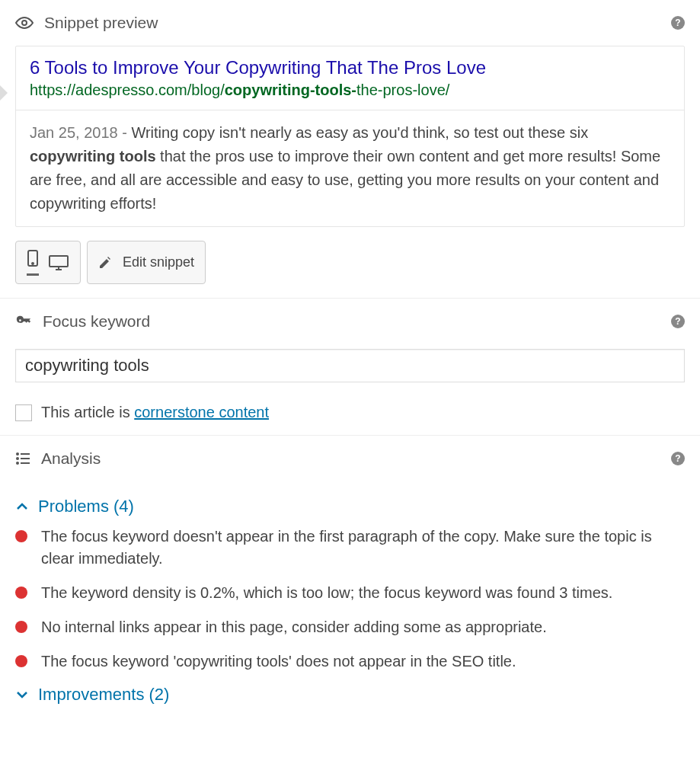 The image size is (700, 780). I want to click on problem-text: No internal links appear in this page, c…, so click(294, 628).